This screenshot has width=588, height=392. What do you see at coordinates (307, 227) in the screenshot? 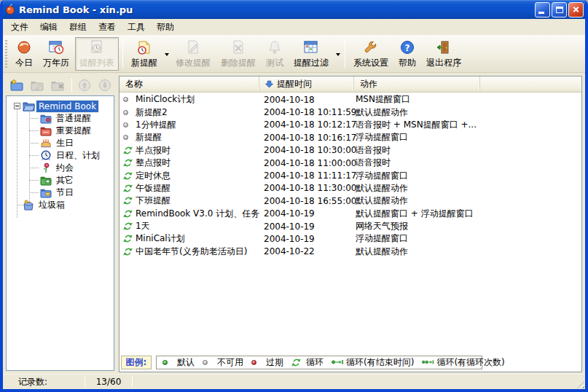
I see `reminder-time: 2004-10-19` at bounding box center [307, 227].